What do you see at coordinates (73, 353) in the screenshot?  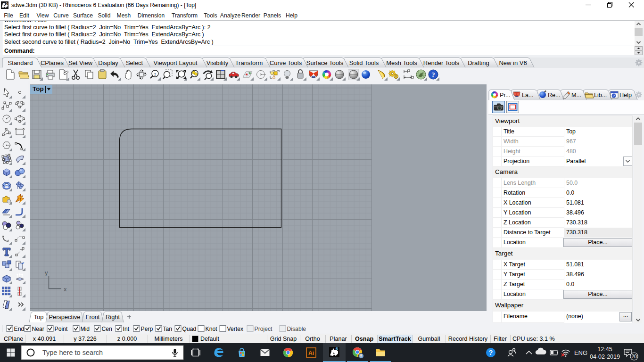 I see `svg-text: Type here to search` at bounding box center [73, 353].